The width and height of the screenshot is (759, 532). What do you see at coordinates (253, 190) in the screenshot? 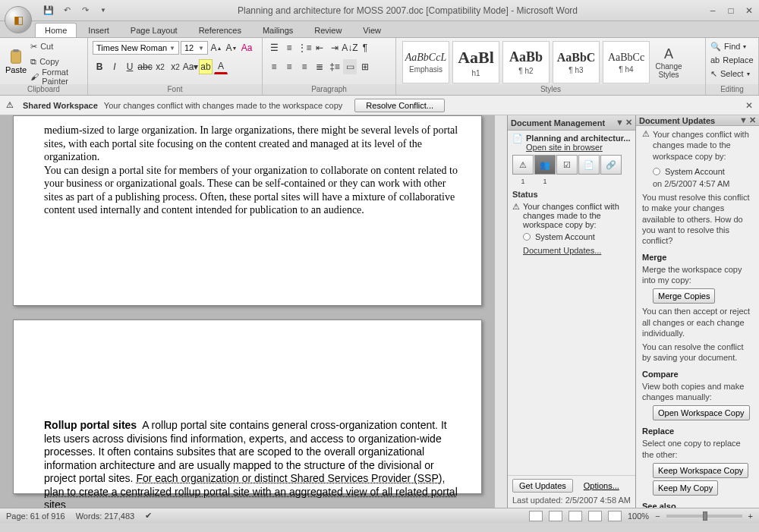
I see `body-paragraph: You can design a portal site for members…` at bounding box center [253, 190].